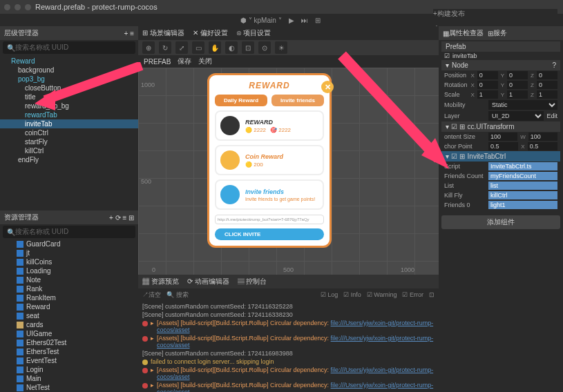 The width and height of the screenshot is (563, 392). Describe the element at coordinates (69, 244) in the screenshot. I see `asset-item: GuardCard` at that location.